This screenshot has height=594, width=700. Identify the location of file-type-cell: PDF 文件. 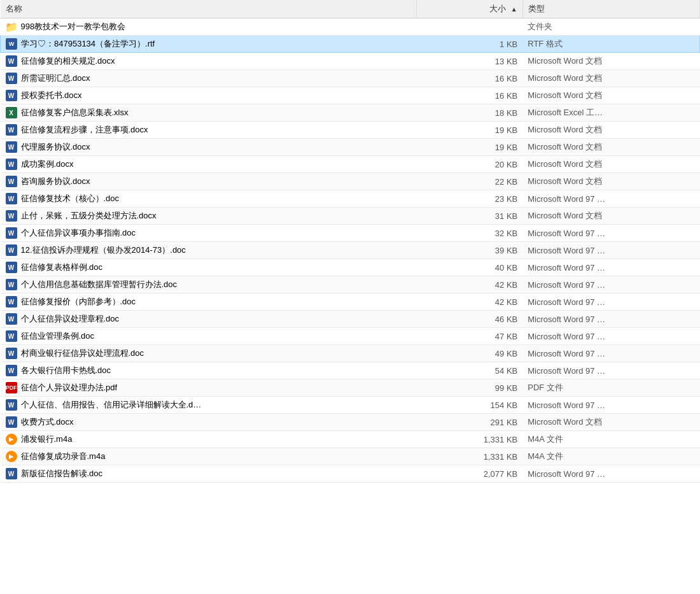
(611, 388).